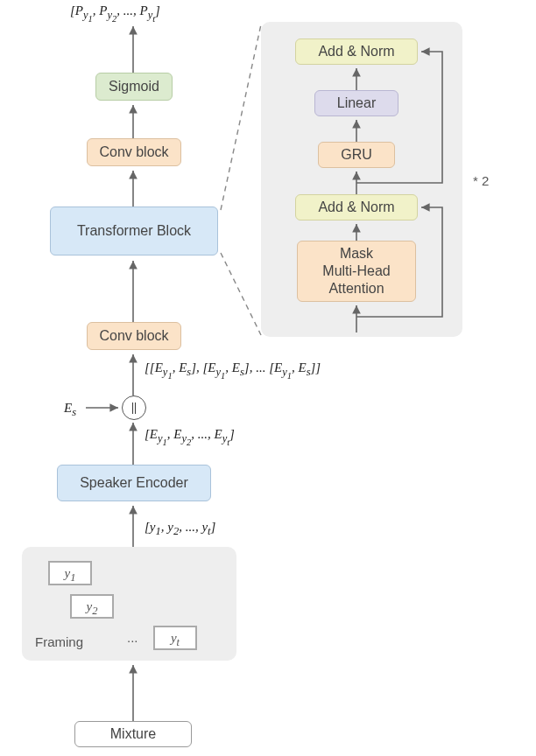 The height and width of the screenshot is (756, 536). I want to click on conv-block-top: Conv block, so click(134, 152).